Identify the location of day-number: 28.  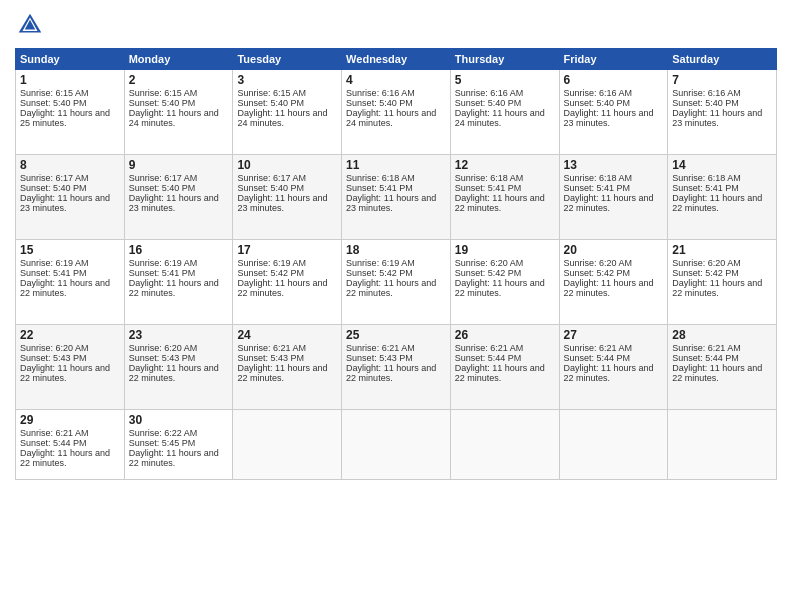
(722, 335).